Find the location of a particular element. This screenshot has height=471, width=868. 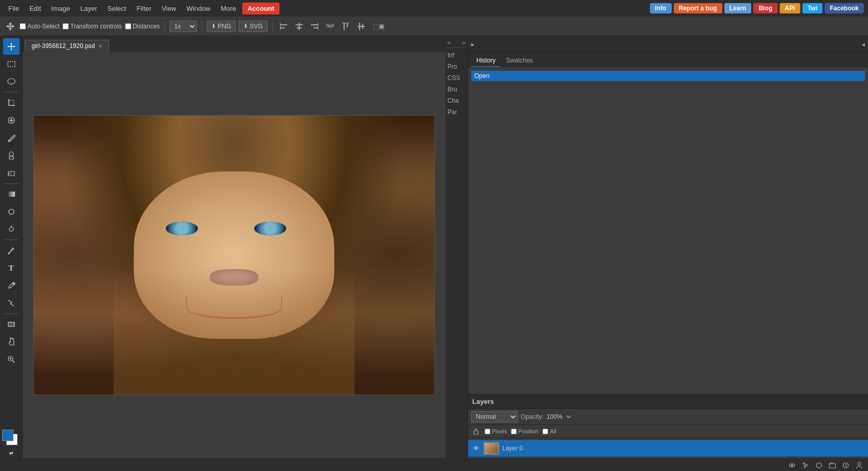

position-input is located at coordinates (514, 432).